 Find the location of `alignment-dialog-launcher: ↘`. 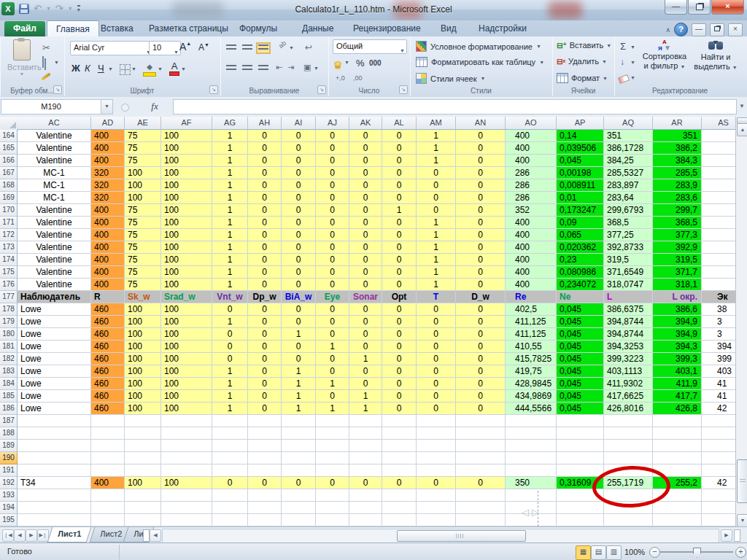

alignment-dialog-launcher: ↘ is located at coordinates (322, 90).